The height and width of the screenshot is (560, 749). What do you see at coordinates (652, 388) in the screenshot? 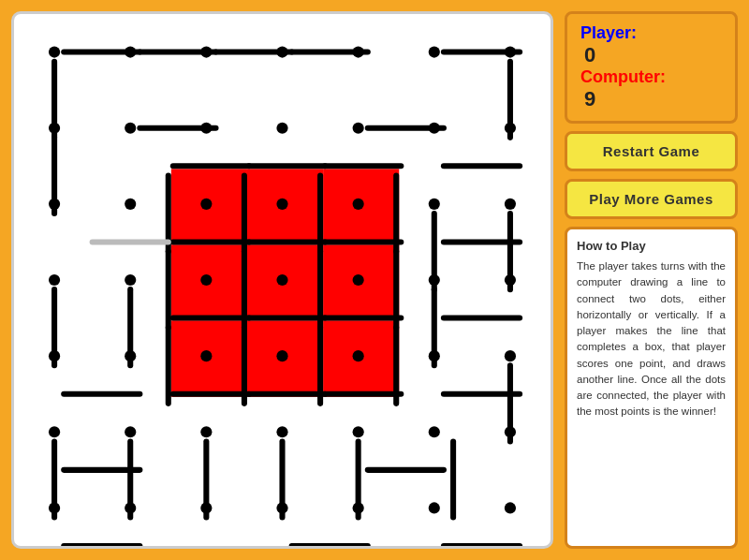
I see `how-to-play-panel: How to Play The player takes turns with …` at bounding box center [652, 388].